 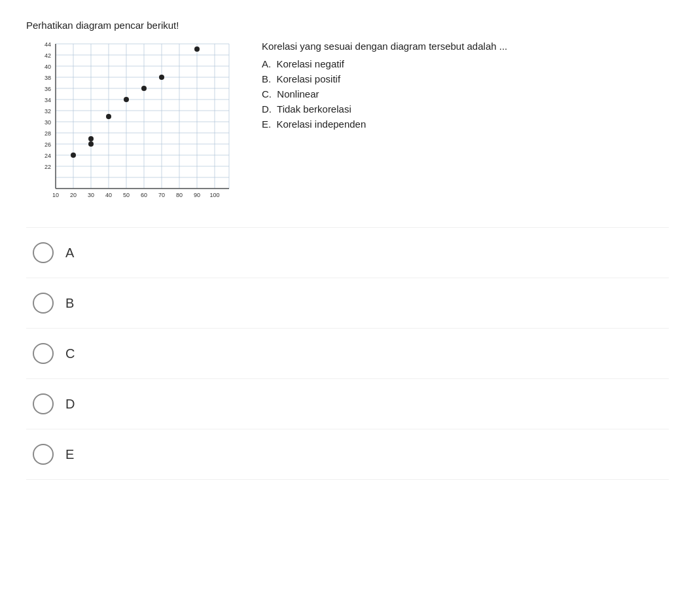 What do you see at coordinates (347, 353) in the screenshot?
I see `answer-option-c: C` at bounding box center [347, 353].